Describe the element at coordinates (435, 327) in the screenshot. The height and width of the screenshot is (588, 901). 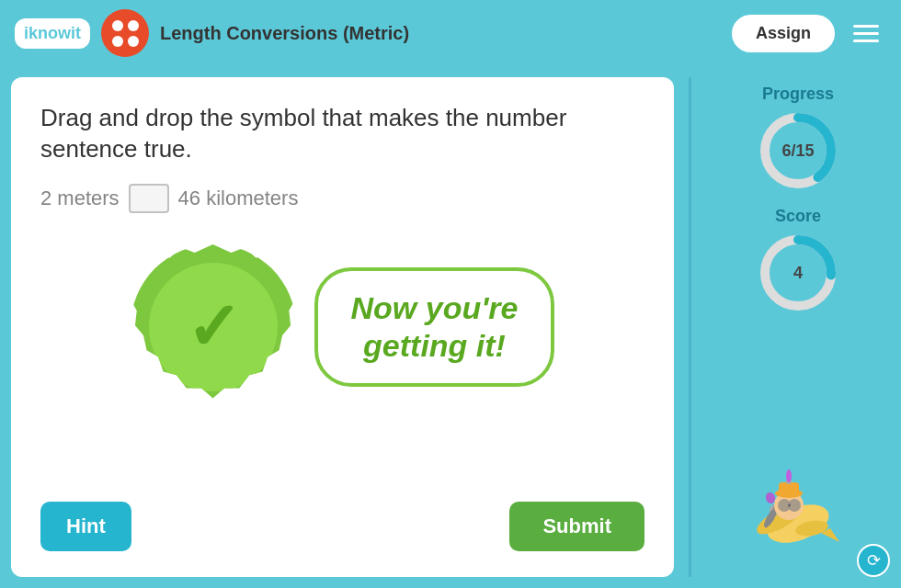
I see `feedback-text: Now you're getting it!` at that location.